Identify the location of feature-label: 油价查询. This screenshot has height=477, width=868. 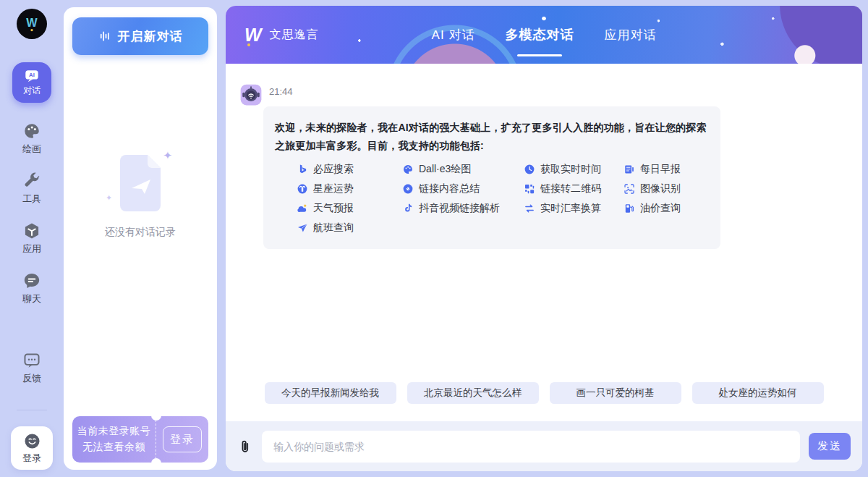
(660, 208).